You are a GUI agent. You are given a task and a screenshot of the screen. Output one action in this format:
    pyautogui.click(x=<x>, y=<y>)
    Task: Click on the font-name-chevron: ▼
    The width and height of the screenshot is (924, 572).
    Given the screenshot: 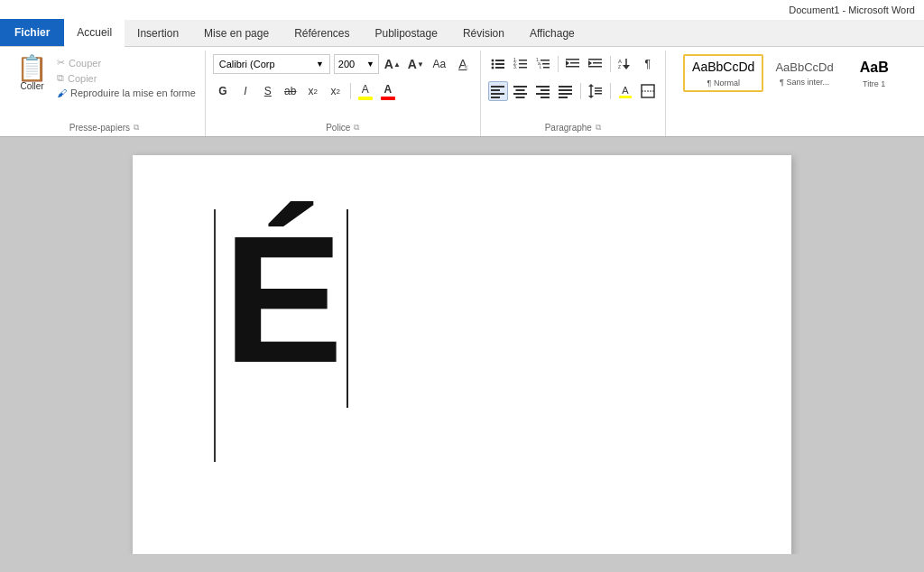 What is the action you would take?
    pyautogui.click(x=319, y=64)
    